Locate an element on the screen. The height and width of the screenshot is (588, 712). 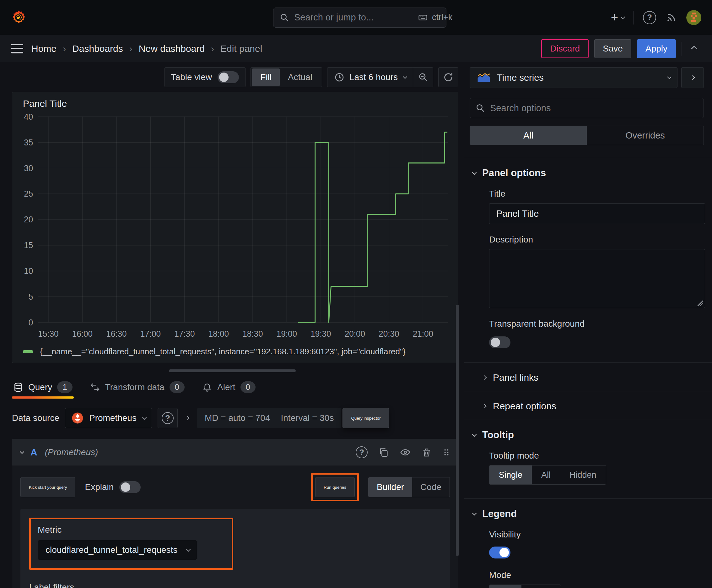
visualization-picker: Time series is located at coordinates (574, 78).